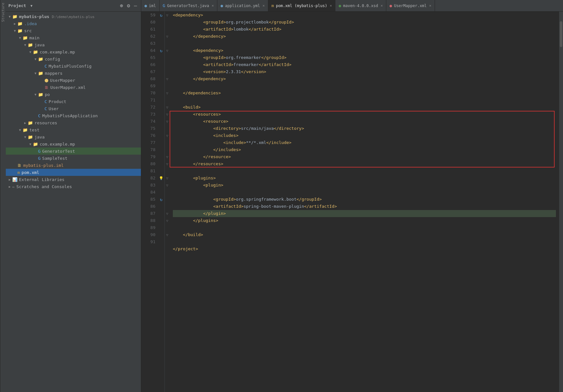 Image resolution: width=563 pixels, height=392 pixels. I want to click on project-toolbar: Project ▾ ⊕ ⚙ —, so click(74, 6).